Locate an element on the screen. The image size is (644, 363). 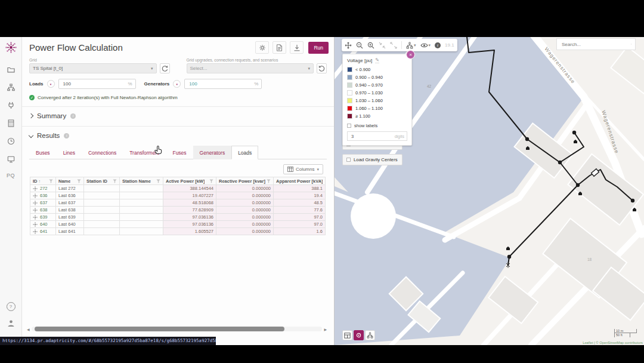
edit-pencil-icon: ✎ is located at coordinates (377, 61).